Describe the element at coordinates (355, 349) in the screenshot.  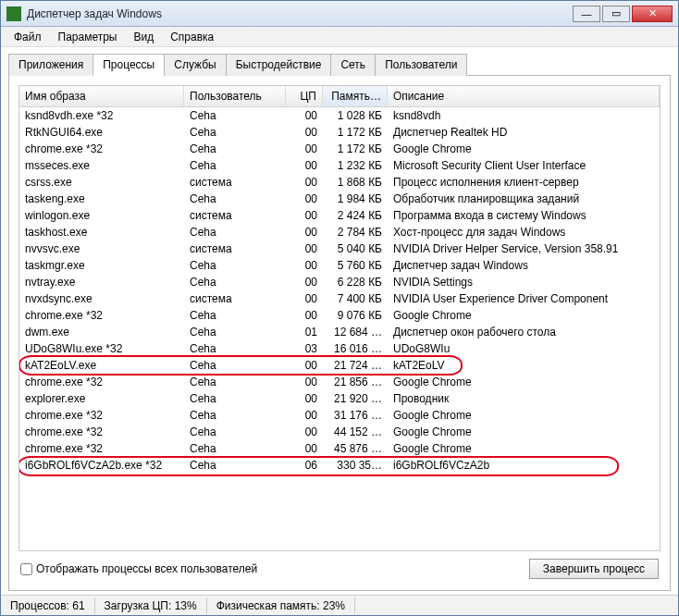
I see `process-memory: 16 016 …` at that location.